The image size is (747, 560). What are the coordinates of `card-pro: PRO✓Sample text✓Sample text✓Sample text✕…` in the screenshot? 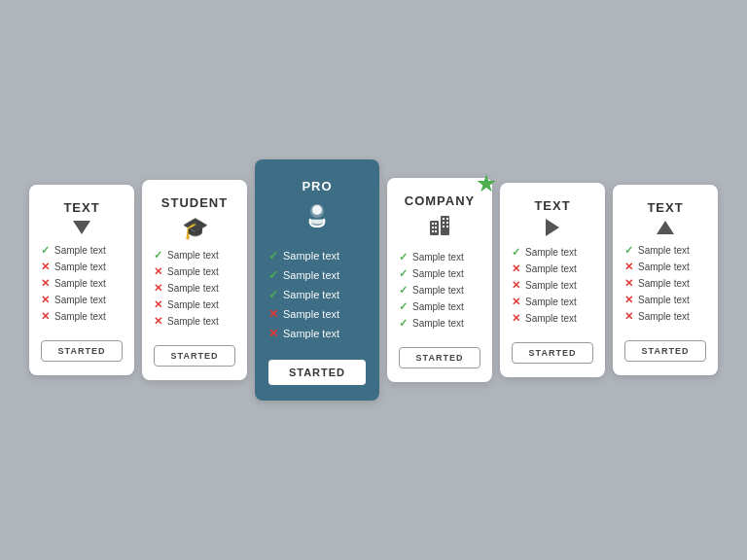 It's located at (317, 280).